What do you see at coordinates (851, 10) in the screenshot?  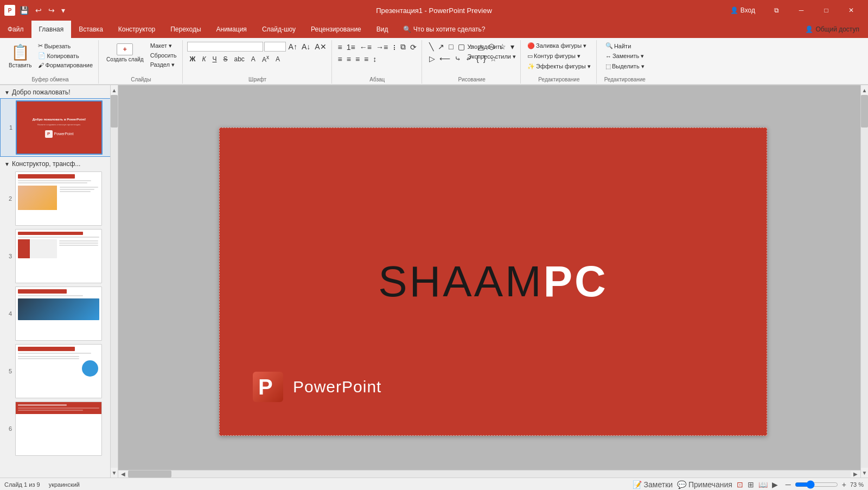 I see `close-button: ✕` at bounding box center [851, 10].